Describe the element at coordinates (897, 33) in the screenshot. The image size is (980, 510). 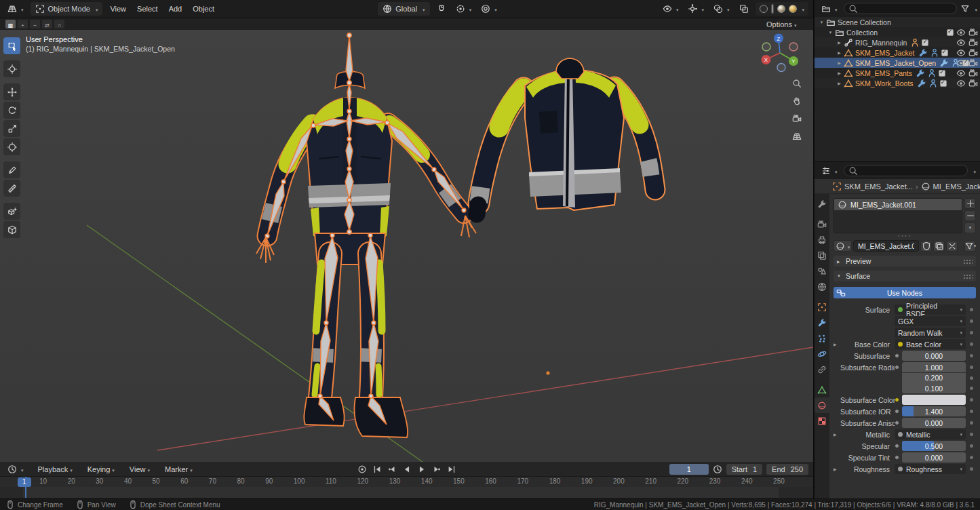
I see `outliner-row-collection: ▼ Collection` at that location.